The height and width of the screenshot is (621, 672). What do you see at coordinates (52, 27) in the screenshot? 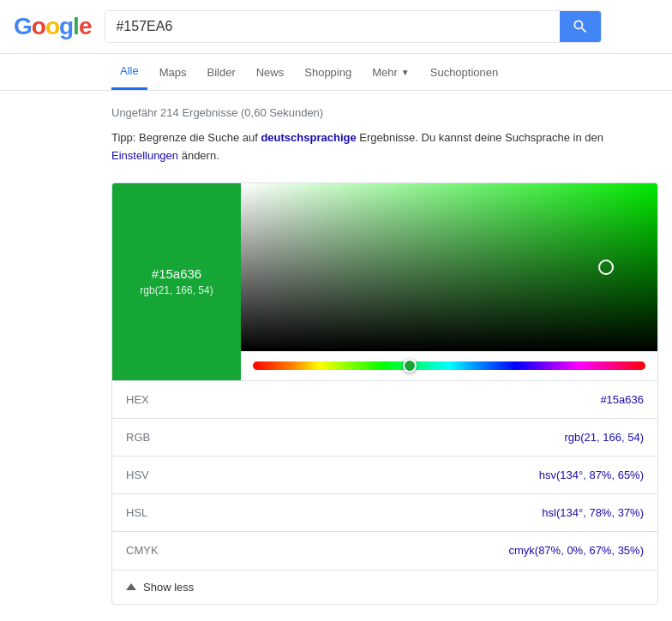
I see `google-logo: Google` at bounding box center [52, 27].